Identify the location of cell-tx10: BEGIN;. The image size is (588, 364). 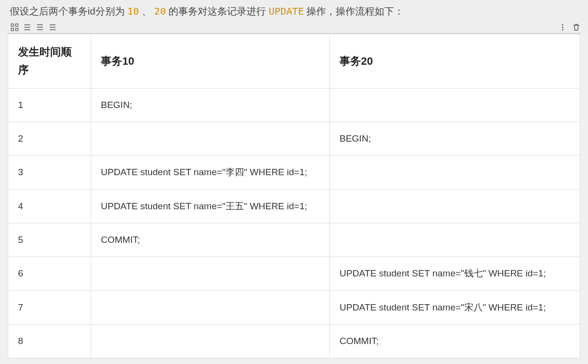
(210, 105).